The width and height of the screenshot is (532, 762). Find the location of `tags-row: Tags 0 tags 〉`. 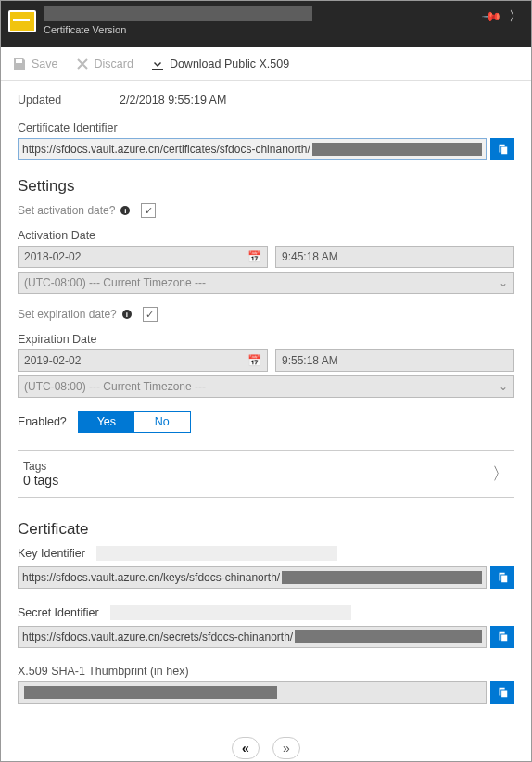

tags-row: Tags 0 tags 〉 is located at coordinates (266, 474).